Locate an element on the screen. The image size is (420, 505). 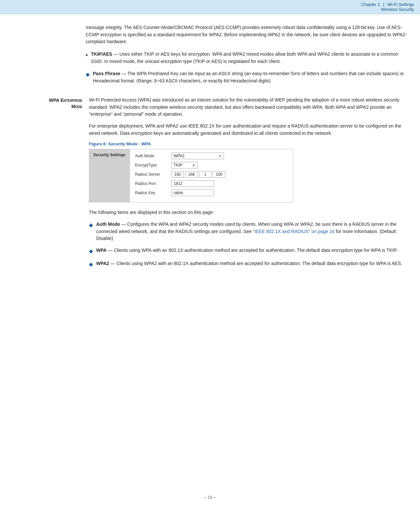
wpa2-bullet-text: WPA2 — Clients using WPA2 with an 802.1X… is located at coordinates (253, 264).